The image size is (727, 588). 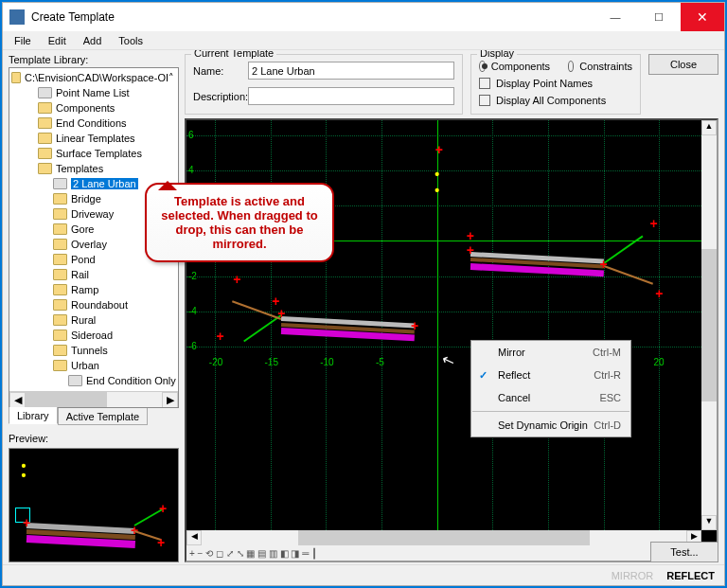 What do you see at coordinates (691, 576) in the screenshot?
I see `status-reflect: REFLECT` at bounding box center [691, 576].